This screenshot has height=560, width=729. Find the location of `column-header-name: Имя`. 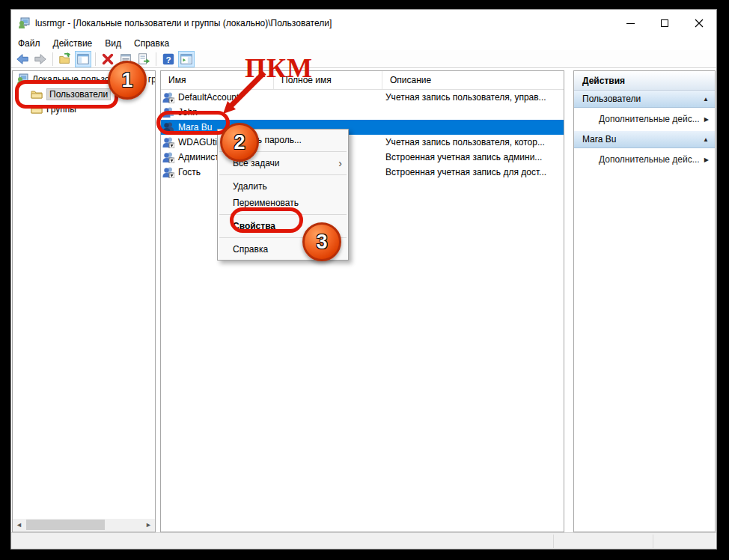

column-header-name: Имя is located at coordinates (217, 80).